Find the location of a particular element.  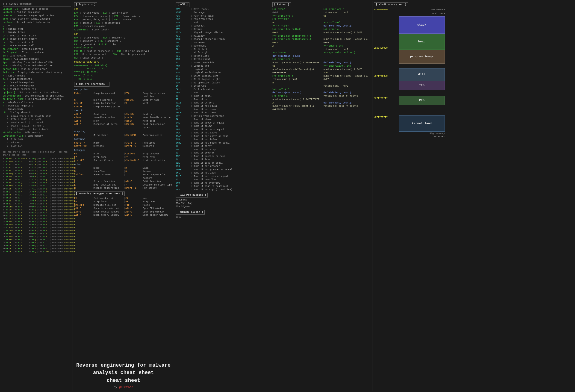

asm-section: [ ASM ]MOV : Move (copy)XCHG : ExchangeP… is located at coordinates (223, 110).